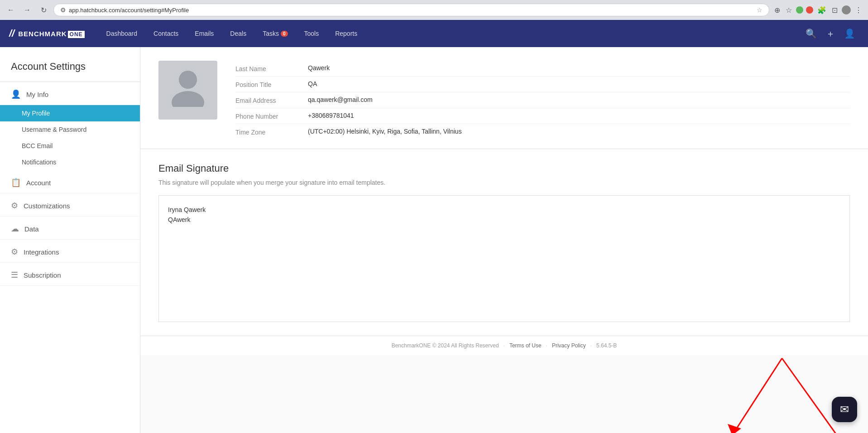 The image size is (868, 433). What do you see at coordinates (188, 90) in the screenshot?
I see `avatar-container` at bounding box center [188, 90].